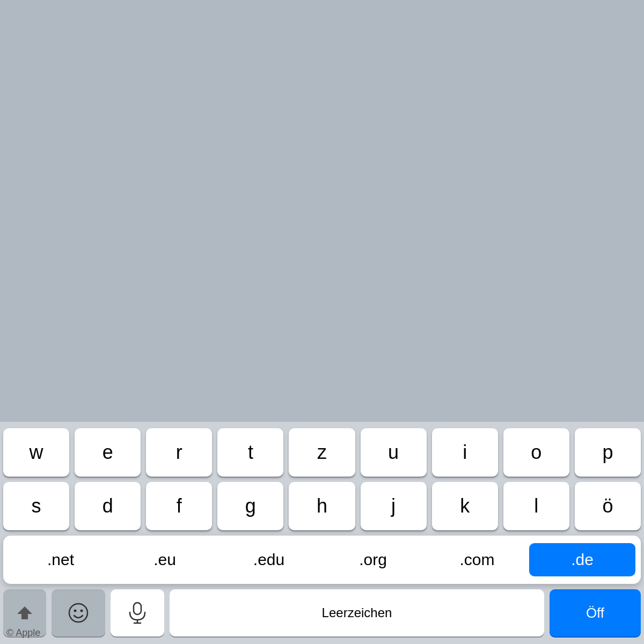 This screenshot has width=644, height=644. What do you see at coordinates (465, 452) in the screenshot?
I see `key-i: i` at bounding box center [465, 452].